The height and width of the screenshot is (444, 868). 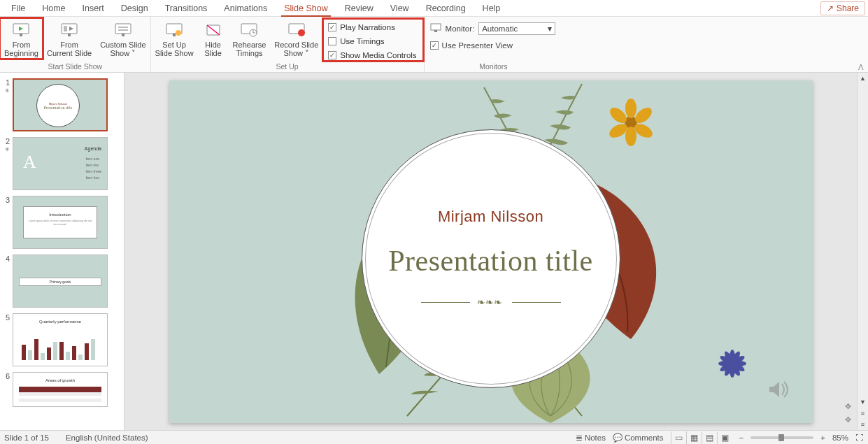 What do you see at coordinates (725, 438) in the screenshot?
I see `slideshow-view-button: ▣` at bounding box center [725, 438].